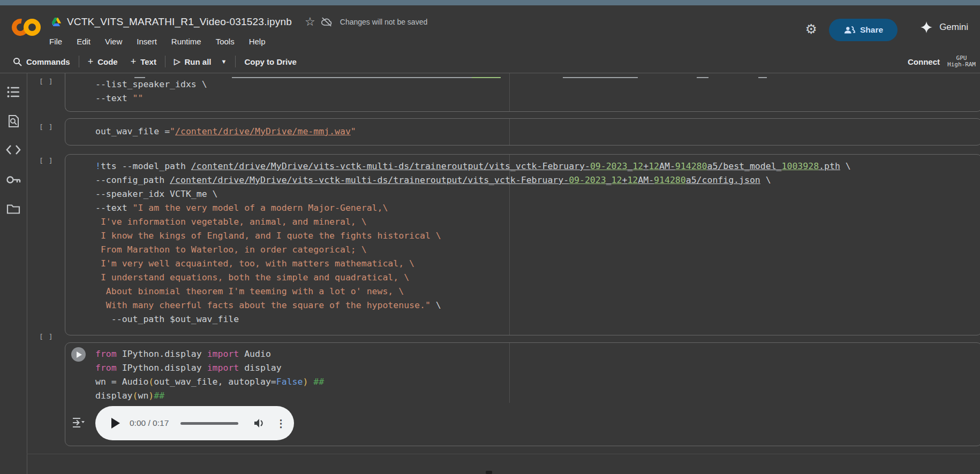 The width and height of the screenshot is (980, 474). Describe the element at coordinates (523, 132) in the screenshot. I see `code-cell: out_wav_file ="/content/drive/MyDrive/me…` at that location.